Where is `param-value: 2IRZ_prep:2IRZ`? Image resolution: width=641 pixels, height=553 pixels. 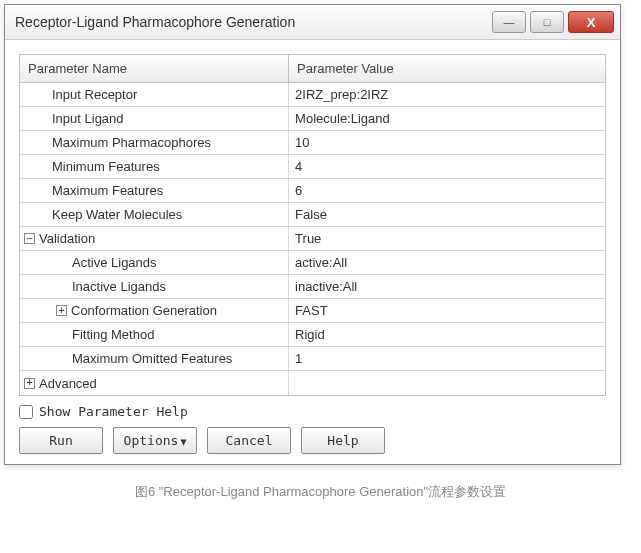 param-value: 2IRZ_prep:2IRZ is located at coordinates (447, 94).